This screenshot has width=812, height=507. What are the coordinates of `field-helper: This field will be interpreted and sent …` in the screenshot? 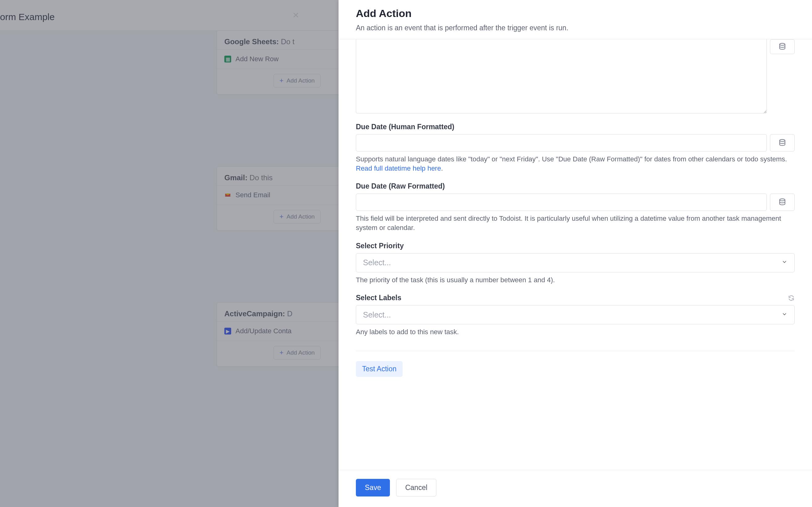 It's located at (575, 223).